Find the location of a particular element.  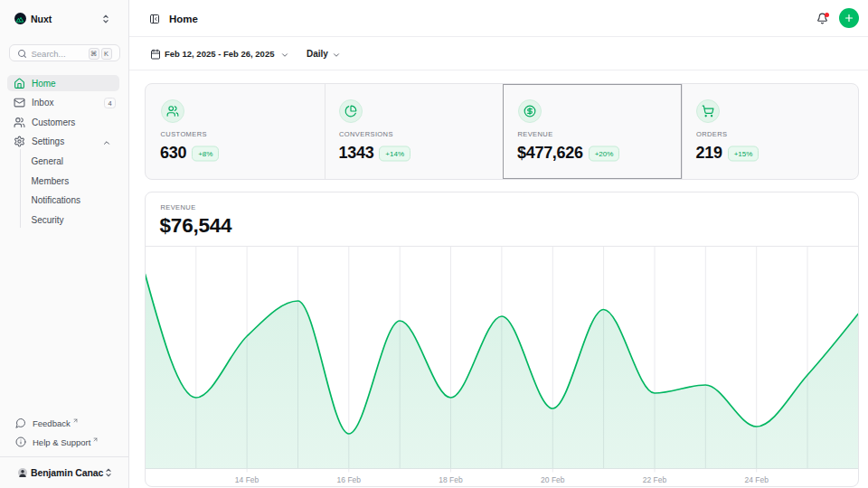

svg-text: 20 Feb is located at coordinates (553, 480).